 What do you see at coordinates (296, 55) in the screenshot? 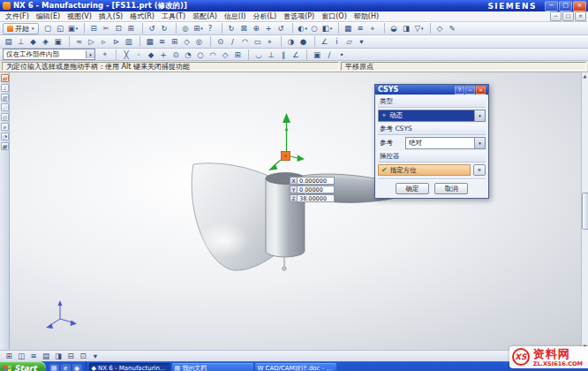
I see `angle-snap-icon: ∠` at bounding box center [296, 55].